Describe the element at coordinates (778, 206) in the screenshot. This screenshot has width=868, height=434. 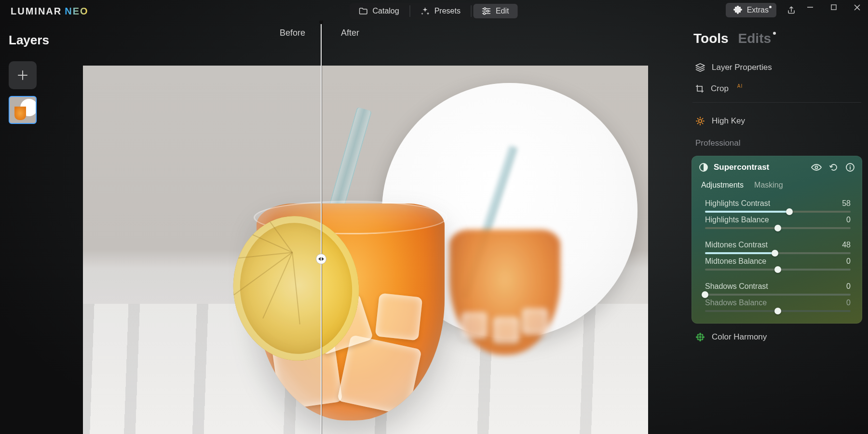
I see `slider-highlights-contrast: Highlights Contrast58` at that location.